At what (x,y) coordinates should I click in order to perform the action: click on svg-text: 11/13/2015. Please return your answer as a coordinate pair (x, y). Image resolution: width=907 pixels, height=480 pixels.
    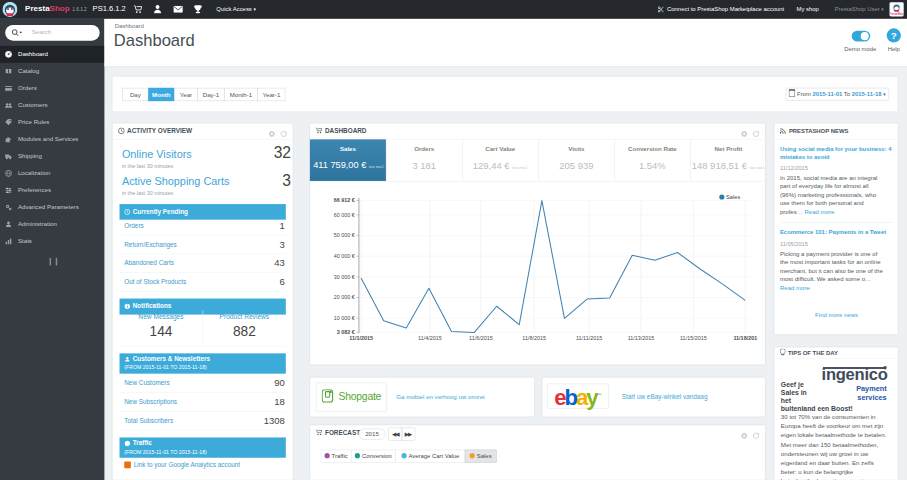
    Looking at the image, I should click on (642, 338).